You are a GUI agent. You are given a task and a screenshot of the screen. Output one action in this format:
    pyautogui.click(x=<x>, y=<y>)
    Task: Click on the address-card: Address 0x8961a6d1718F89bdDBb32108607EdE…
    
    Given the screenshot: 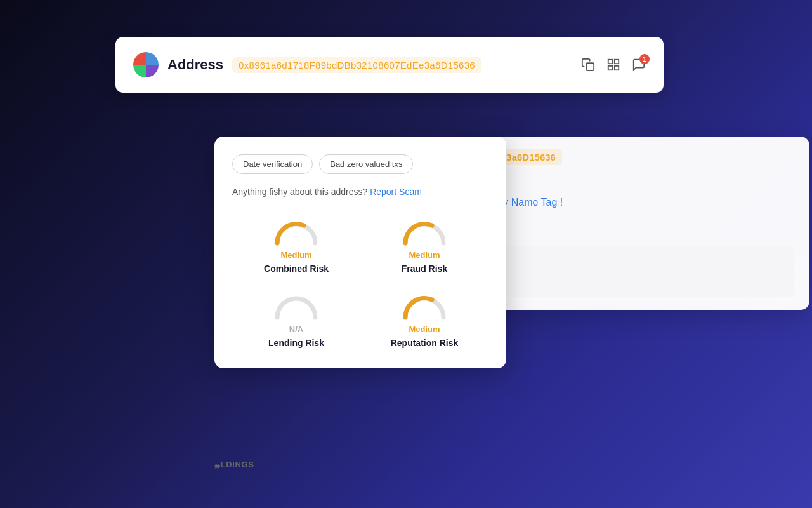 What is the action you would take?
    pyautogui.click(x=390, y=65)
    